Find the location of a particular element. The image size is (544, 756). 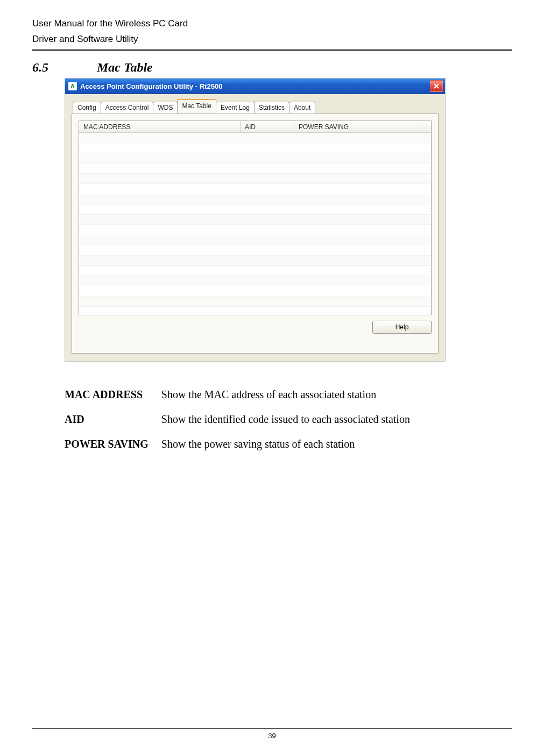

definitions-table: MAC ADDRESS Show the MAC address of each… is located at coordinates (237, 419).